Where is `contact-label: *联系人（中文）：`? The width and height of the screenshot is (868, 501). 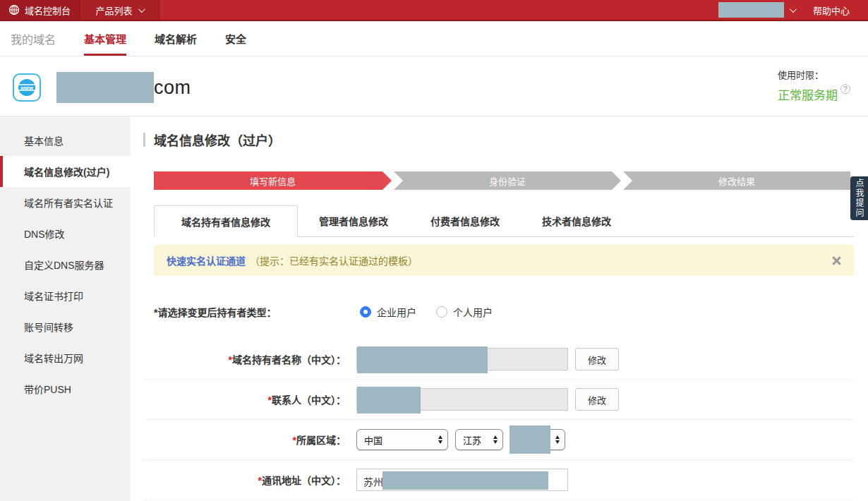
contact-label: *联系人（中文）： is located at coordinates (244, 399).